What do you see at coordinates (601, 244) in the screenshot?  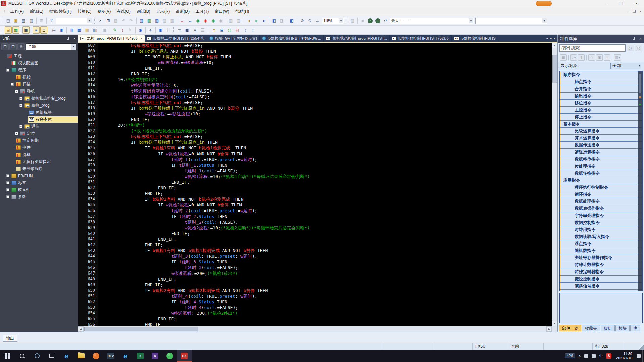 I see `instruction-item-浮点指令: 浮点指令` at bounding box center [601, 244].